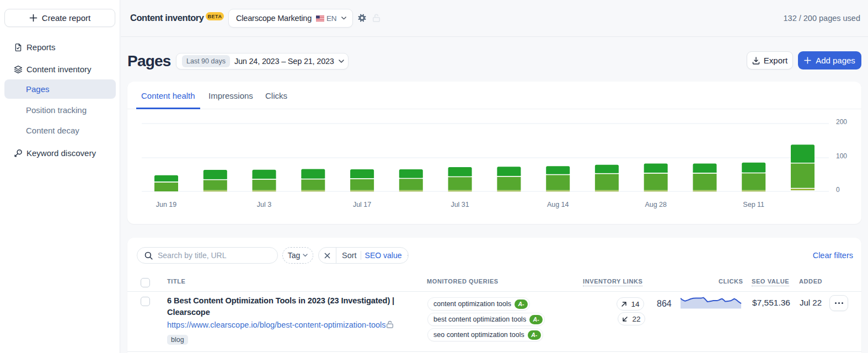 The width and height of the screenshot is (868, 353). What do you see at coordinates (656, 205) in the screenshot?
I see `svg-text: Aug 28` at bounding box center [656, 205].